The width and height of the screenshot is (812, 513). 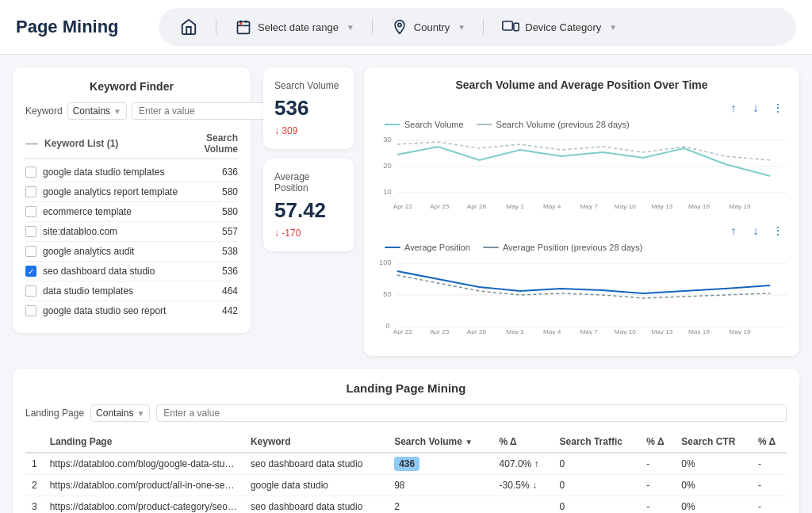 What do you see at coordinates (198, 111) in the screenshot?
I see `keyword-filter-input` at bounding box center [198, 111].